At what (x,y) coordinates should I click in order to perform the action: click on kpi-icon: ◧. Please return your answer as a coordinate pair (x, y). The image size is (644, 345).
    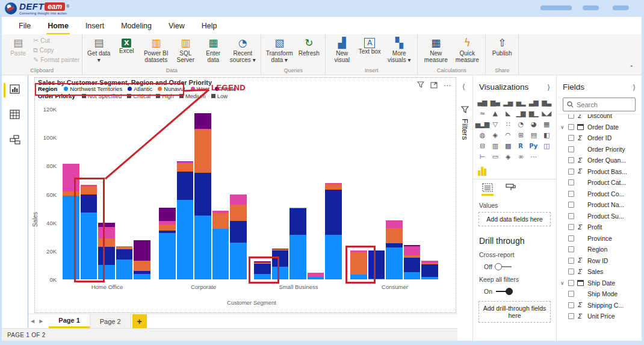
    Looking at the image, I should click on (546, 135).